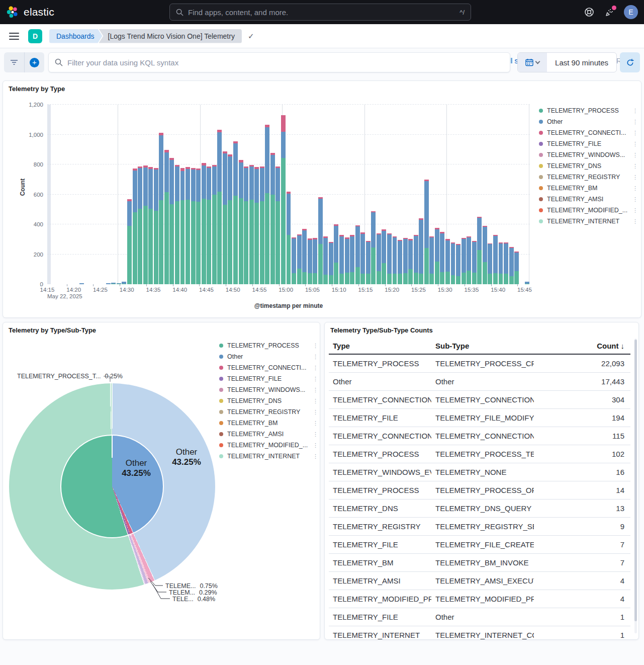  I want to click on table-row: TELEMETRY_INTERNETTELEMETRY_INTERNET_CON…, so click(480, 633).